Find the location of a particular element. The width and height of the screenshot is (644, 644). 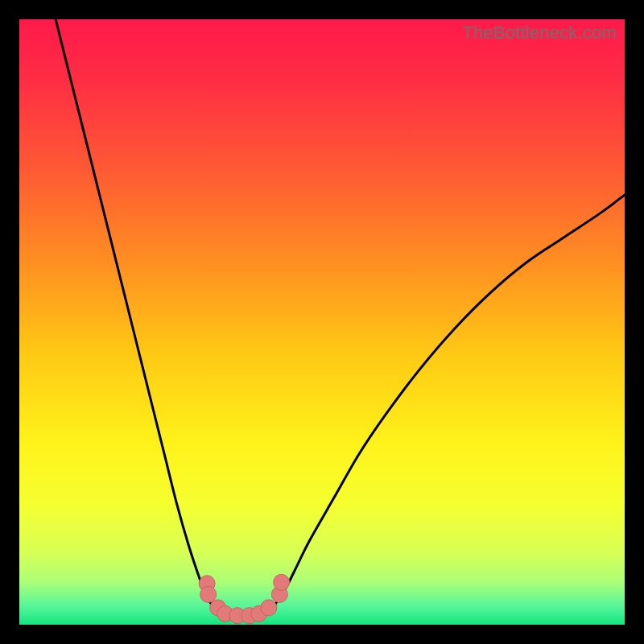

watermark-text: TheBottleneck.com is located at coordinates (539, 33).